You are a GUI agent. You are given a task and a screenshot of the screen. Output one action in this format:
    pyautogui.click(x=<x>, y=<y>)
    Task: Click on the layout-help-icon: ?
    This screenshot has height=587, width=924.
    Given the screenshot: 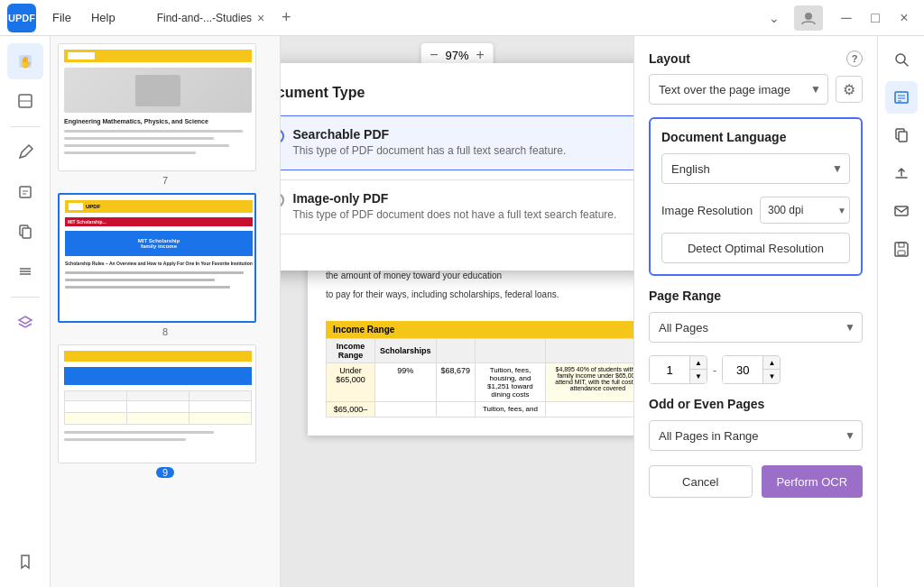 What is the action you would take?
    pyautogui.click(x=855, y=59)
    